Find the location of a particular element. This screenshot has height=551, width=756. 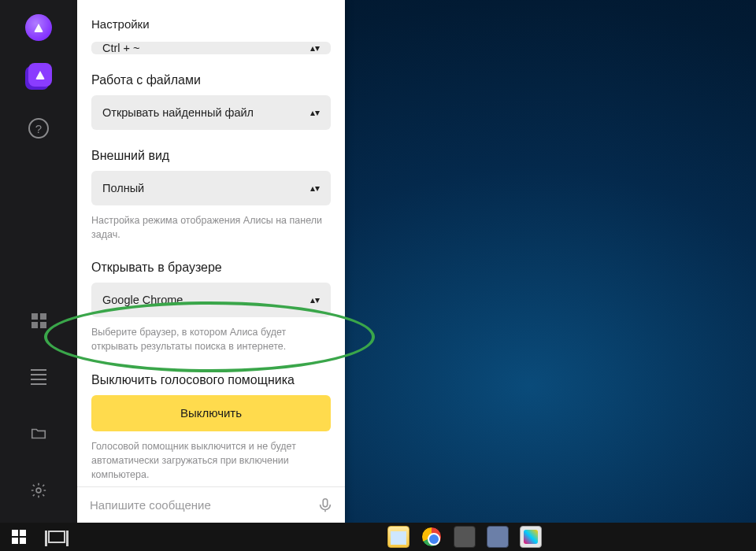

file-explorer-icon is located at coordinates (398, 537).